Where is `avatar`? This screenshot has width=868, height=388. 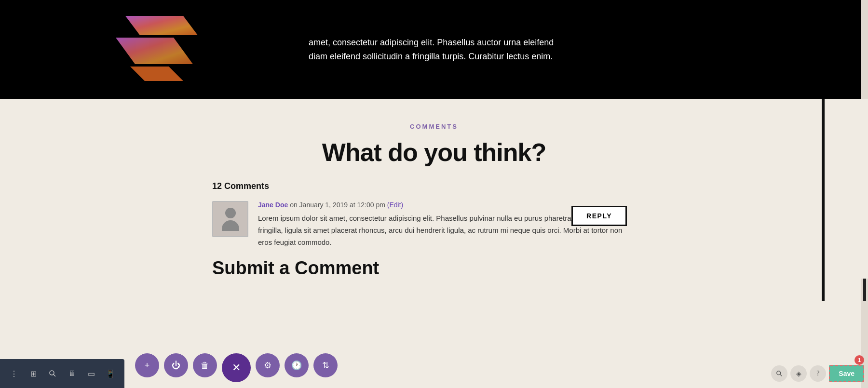 avatar is located at coordinates (231, 219).